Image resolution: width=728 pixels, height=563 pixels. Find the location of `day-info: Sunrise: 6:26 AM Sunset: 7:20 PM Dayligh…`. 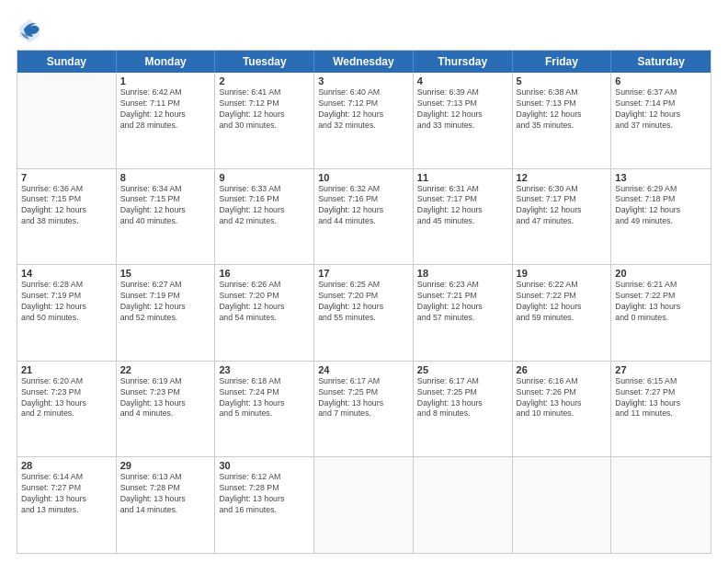

day-info: Sunrise: 6:26 AM Sunset: 7:20 PM Dayligh… is located at coordinates (265, 302).